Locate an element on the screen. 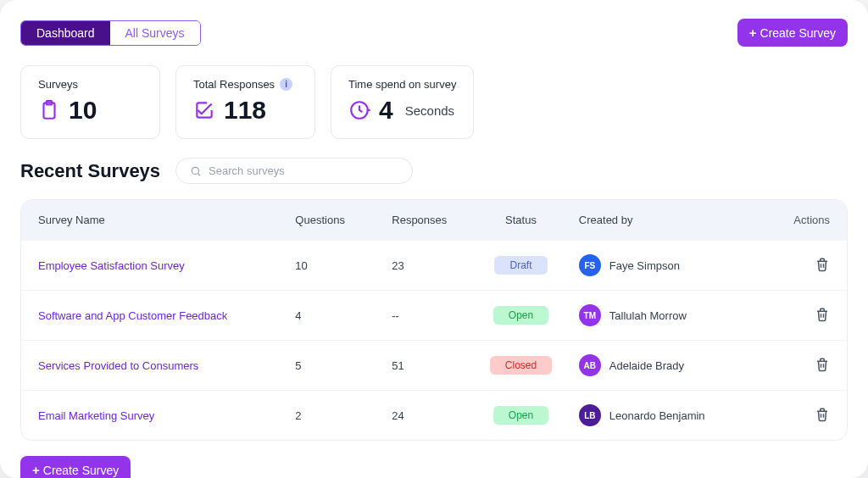 The image size is (868, 478). cell-status: Closed is located at coordinates (520, 365).